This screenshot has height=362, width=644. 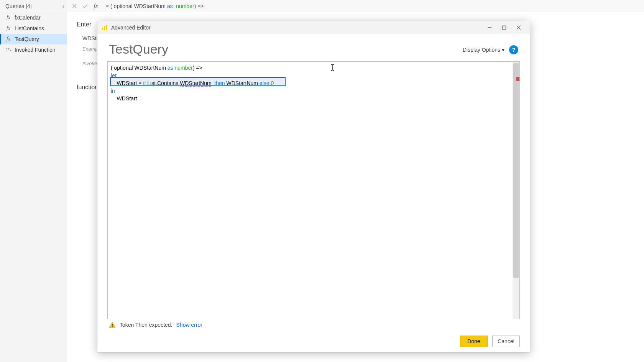 I want to click on sidebar-title: Queries [4], so click(x=18, y=6).